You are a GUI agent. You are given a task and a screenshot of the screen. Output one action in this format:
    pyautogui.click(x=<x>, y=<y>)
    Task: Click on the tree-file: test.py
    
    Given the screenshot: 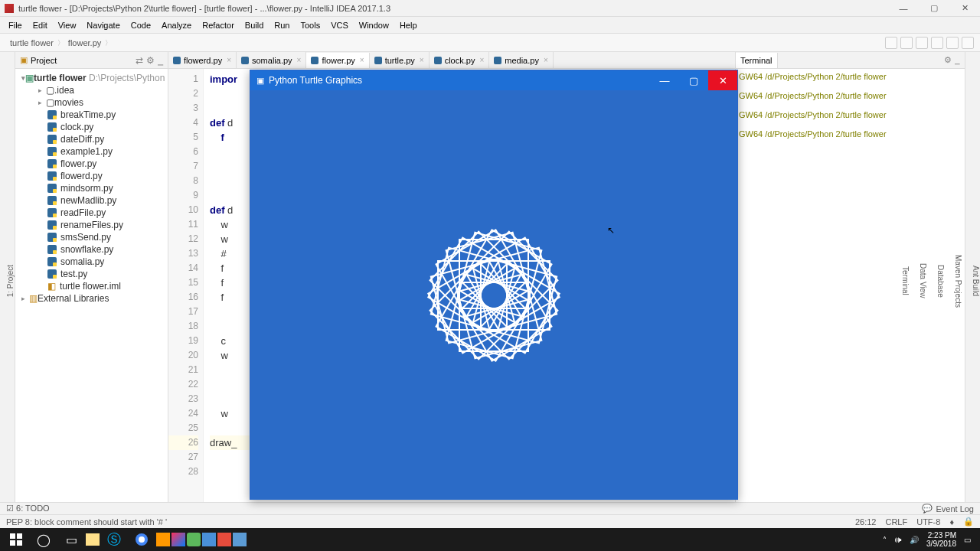 What is the action you would take?
    pyautogui.click(x=92, y=274)
    